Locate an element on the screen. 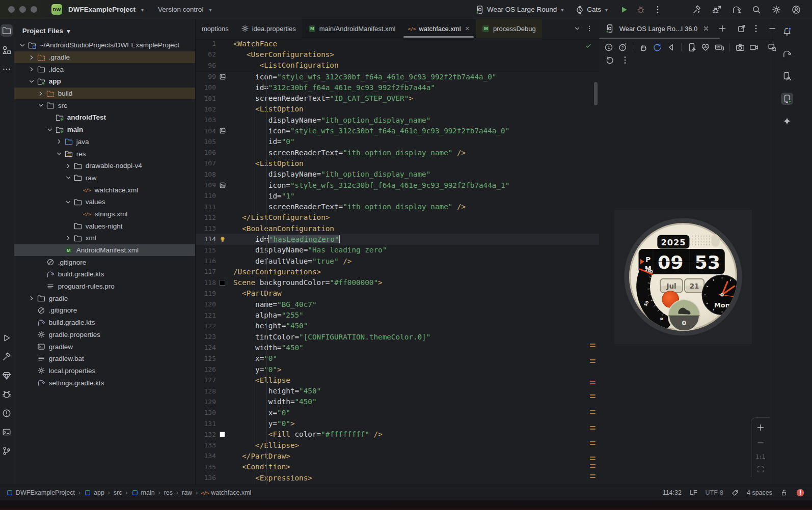 The height and width of the screenshot is (510, 812). file-encoding: UTF-8 is located at coordinates (714, 493).